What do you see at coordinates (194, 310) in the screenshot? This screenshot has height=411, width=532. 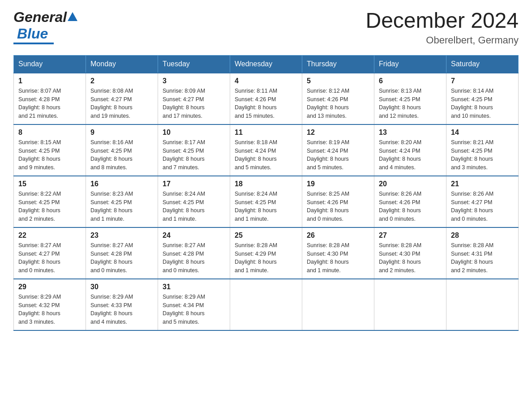 I see `day-info: Sunrise: 8:29 AMSunset: 4:34 PMDaylight:…` at bounding box center [194, 310].